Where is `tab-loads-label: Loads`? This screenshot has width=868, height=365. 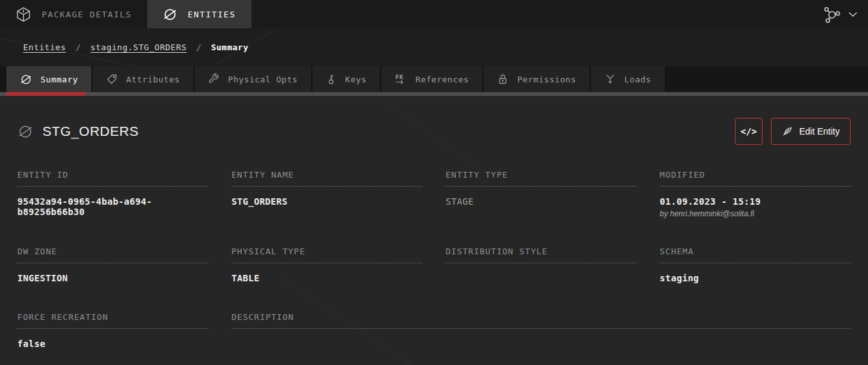
tab-loads-label: Loads is located at coordinates (638, 80).